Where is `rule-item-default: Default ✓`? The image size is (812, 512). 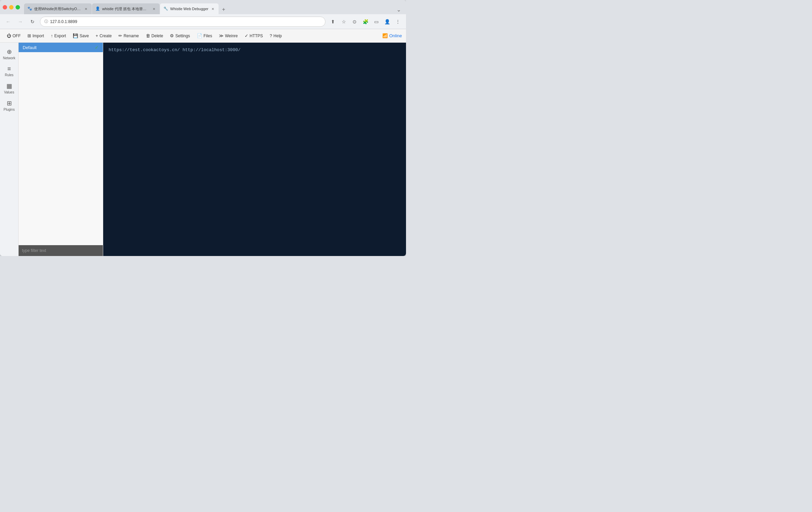
rule-item-default: Default ✓ is located at coordinates (61, 47).